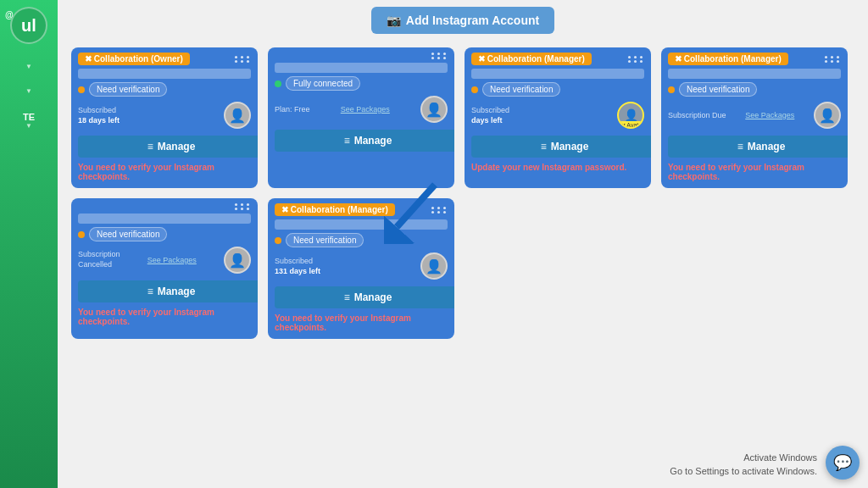 Image resolution: width=868 pixels, height=488 pixels. I want to click on manage-button-5: ≡ Manage, so click(168, 291).